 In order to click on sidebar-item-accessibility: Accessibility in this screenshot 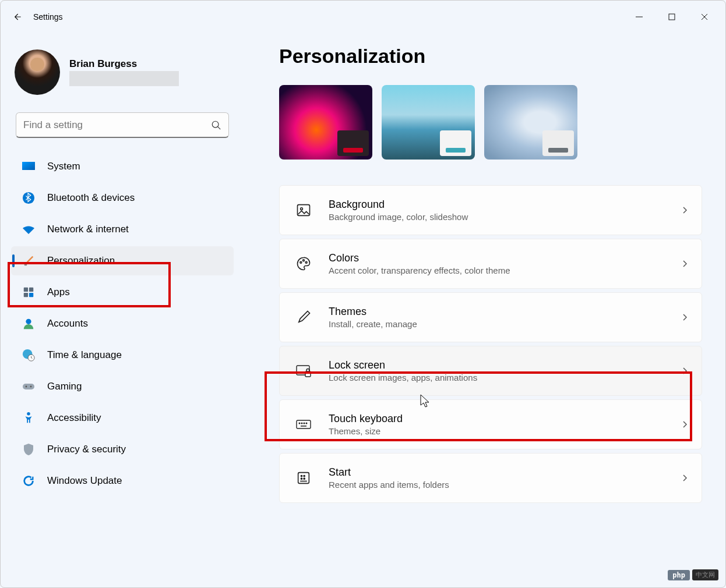, I will do `click(122, 418)`.